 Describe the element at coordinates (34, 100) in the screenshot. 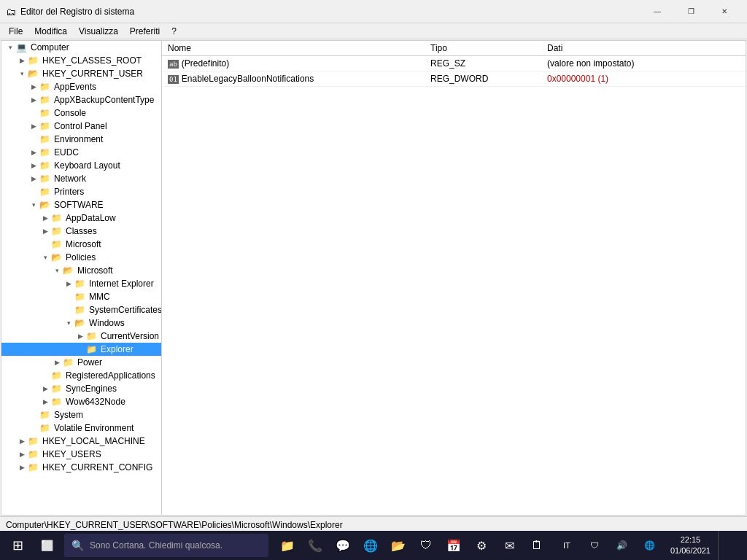

I see `tree-expand-appxbackupcontenttype: ▶` at that location.